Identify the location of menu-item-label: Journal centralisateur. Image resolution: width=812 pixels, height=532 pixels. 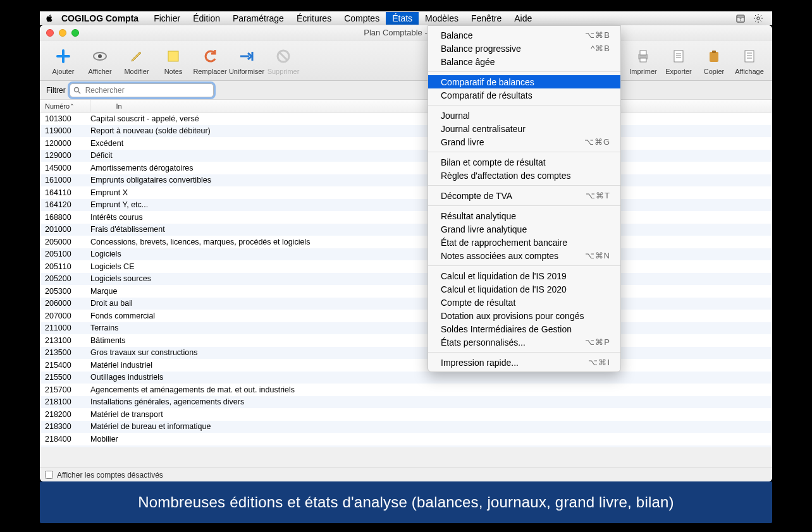
(526, 129).